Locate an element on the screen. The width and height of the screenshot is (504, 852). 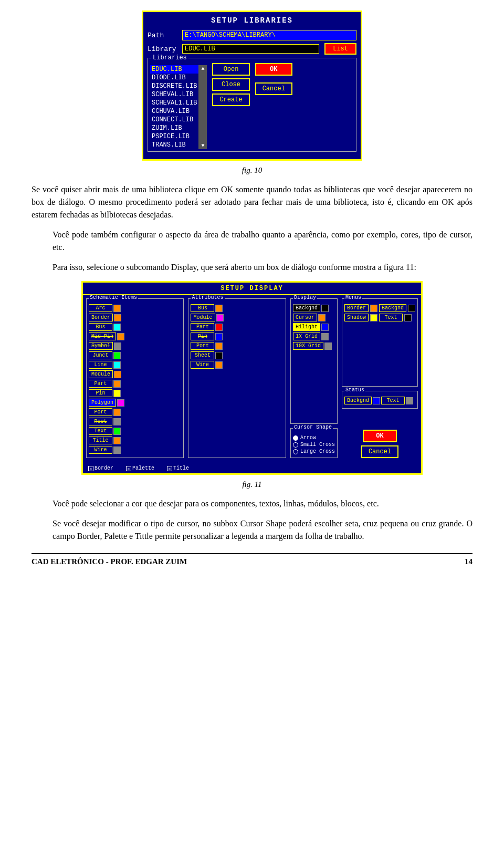
list-item: ZUIM.LIB is located at coordinates (174, 128).